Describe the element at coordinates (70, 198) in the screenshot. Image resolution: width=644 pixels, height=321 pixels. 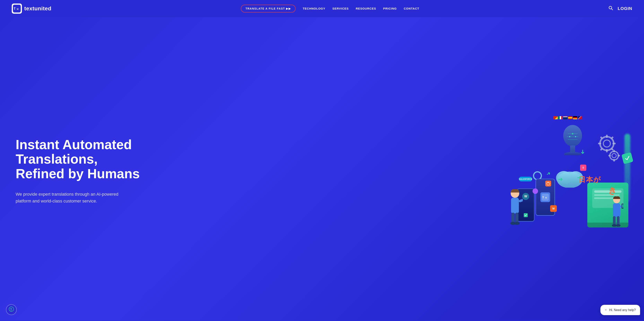
I see `hero-description: We provide expert translations through a…` at that location.